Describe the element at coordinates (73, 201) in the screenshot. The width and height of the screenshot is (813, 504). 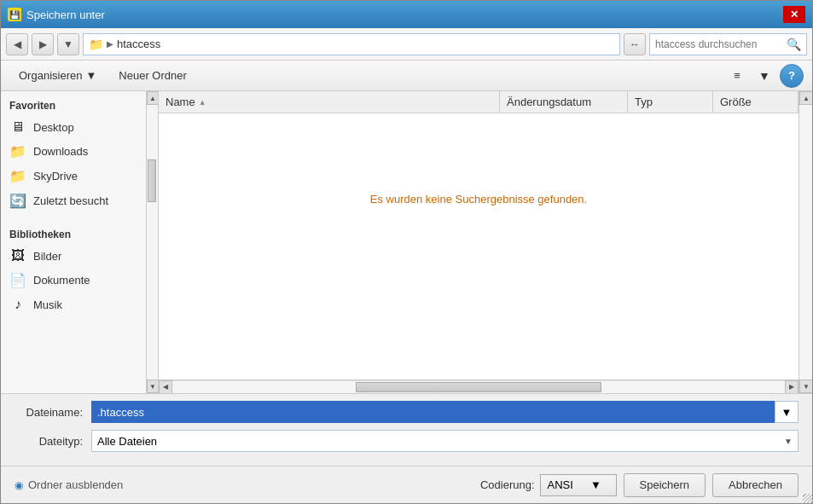
I see `sidebar-item-recent: 🔄 Zuletzt besucht` at that location.